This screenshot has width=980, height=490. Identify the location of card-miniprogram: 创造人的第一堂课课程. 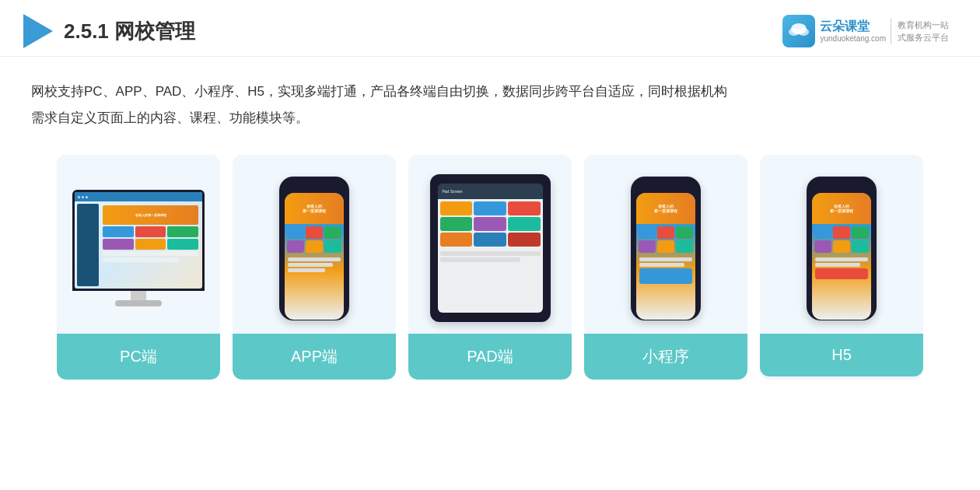
(666, 268).